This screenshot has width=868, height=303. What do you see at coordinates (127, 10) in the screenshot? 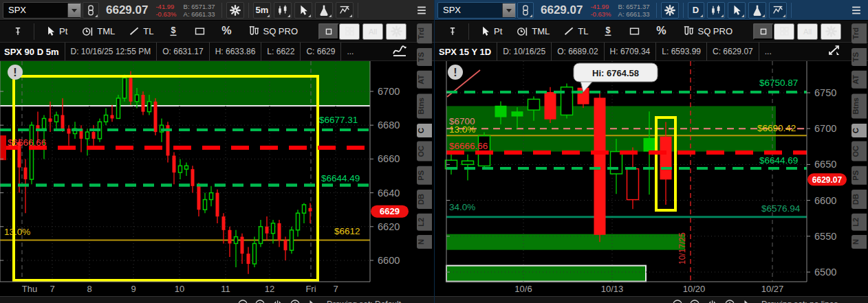
I see `last-price: 6629.07` at bounding box center [127, 10].